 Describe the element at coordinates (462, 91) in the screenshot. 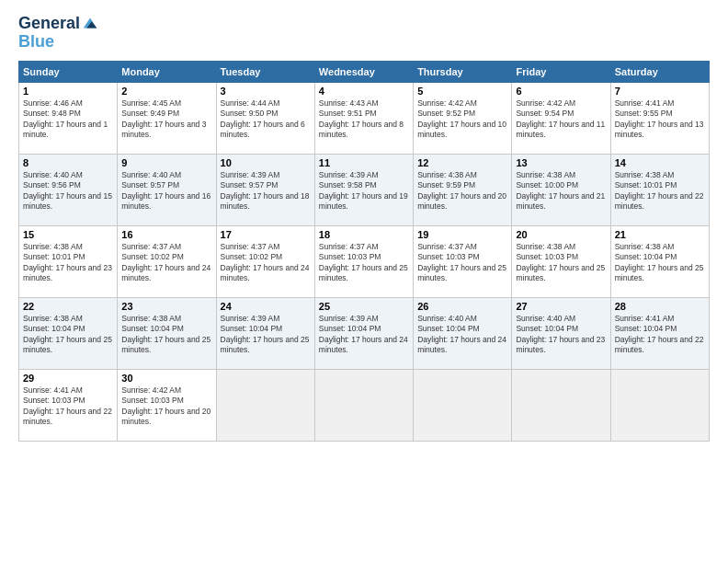

I see `day-number: 5` at that location.